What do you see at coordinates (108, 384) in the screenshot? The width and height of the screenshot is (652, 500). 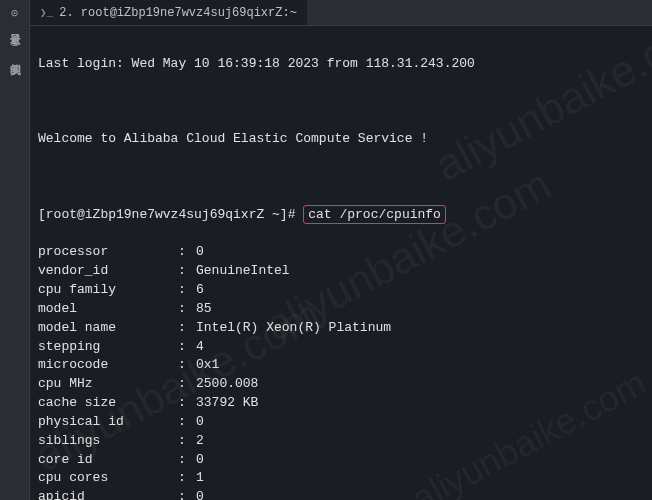 I see `cpuinfo-key: cpu MHz` at bounding box center [108, 384].